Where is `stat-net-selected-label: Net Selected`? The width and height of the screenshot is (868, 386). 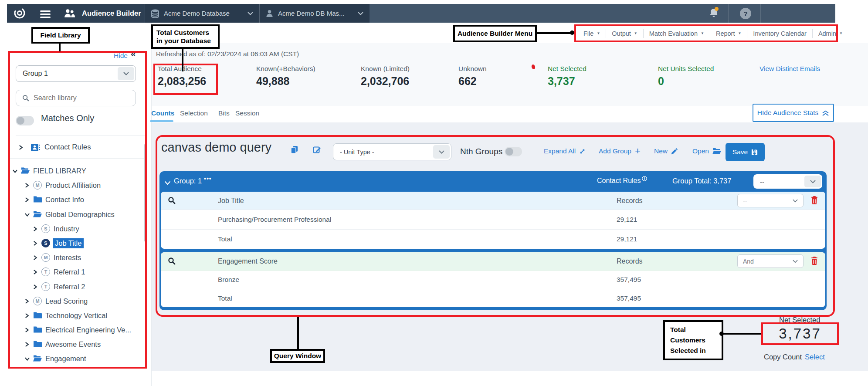
stat-net-selected-label: Net Selected is located at coordinates (567, 69).